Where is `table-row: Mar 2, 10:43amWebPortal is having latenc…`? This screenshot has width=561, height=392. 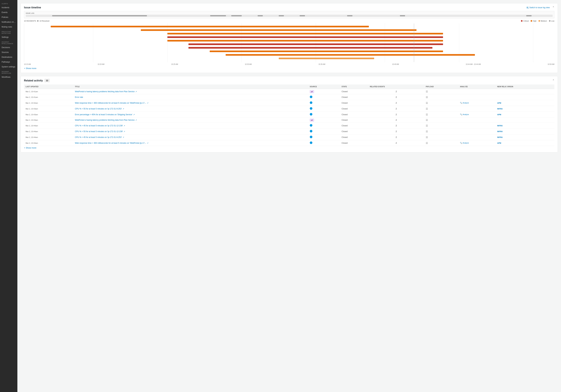 table-row: Mar 2, 10:43amWebPortal is having latenc… is located at coordinates (289, 120).